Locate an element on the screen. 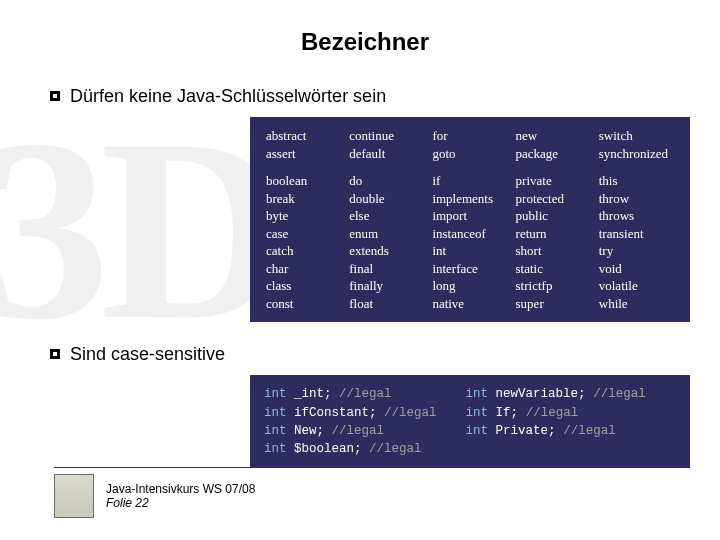 The image size is (720, 540). kw: interface is located at coordinates (470, 269).